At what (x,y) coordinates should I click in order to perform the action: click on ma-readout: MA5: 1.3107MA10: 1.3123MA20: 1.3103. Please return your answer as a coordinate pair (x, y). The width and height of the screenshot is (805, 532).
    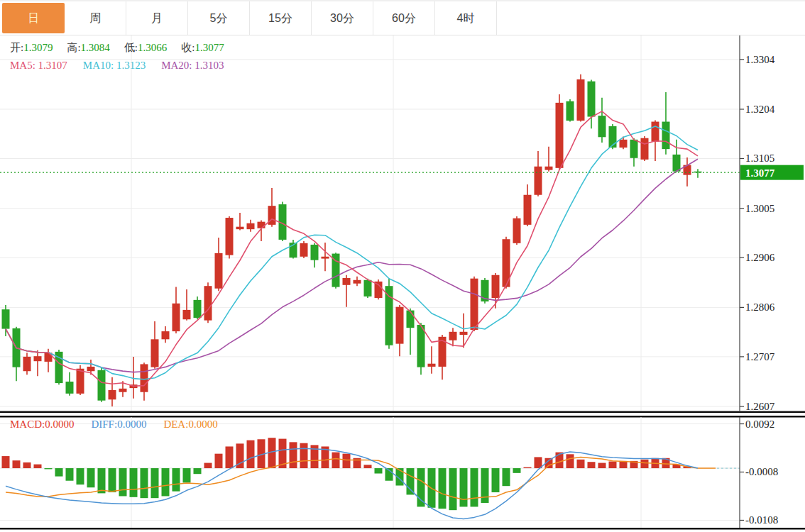
    Looking at the image, I should click on (125, 65).